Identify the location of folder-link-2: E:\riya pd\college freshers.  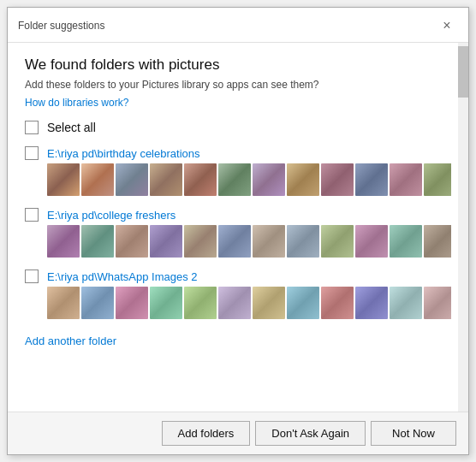
(111, 216).